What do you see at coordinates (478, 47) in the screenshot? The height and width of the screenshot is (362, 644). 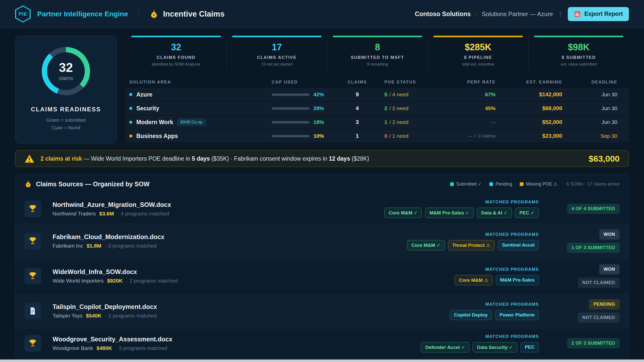 I see `kpi-value: $285K` at bounding box center [478, 47].